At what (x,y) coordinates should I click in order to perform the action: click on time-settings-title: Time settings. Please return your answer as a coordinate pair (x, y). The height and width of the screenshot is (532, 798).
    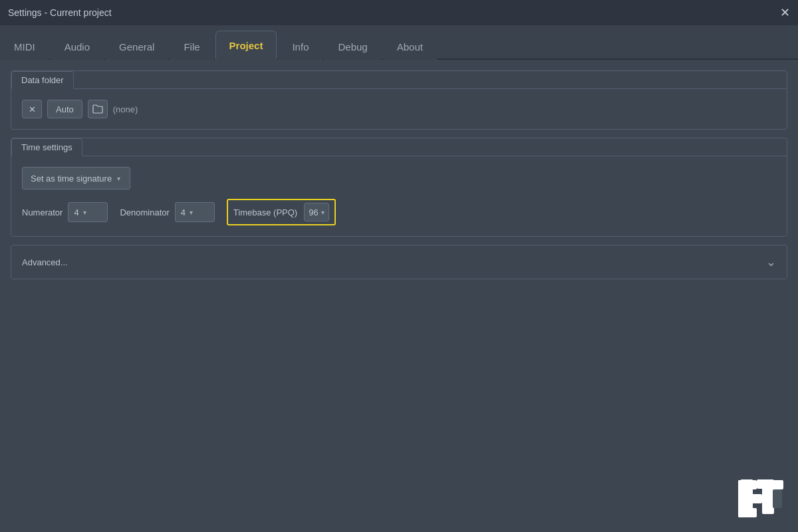
    Looking at the image, I should click on (47, 148).